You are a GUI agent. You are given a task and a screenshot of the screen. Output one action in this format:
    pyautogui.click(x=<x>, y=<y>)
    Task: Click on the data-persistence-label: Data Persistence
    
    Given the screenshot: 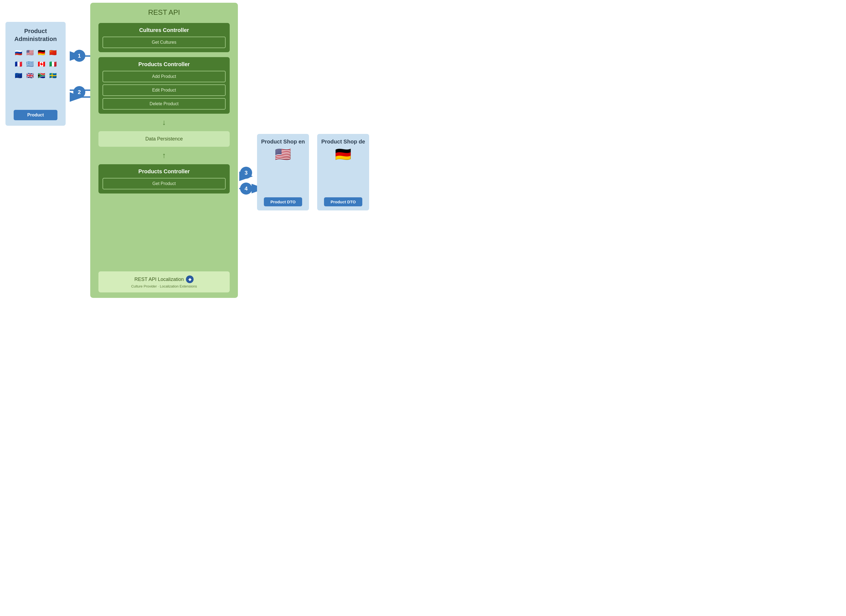 What is the action you would take?
    pyautogui.click(x=164, y=139)
    